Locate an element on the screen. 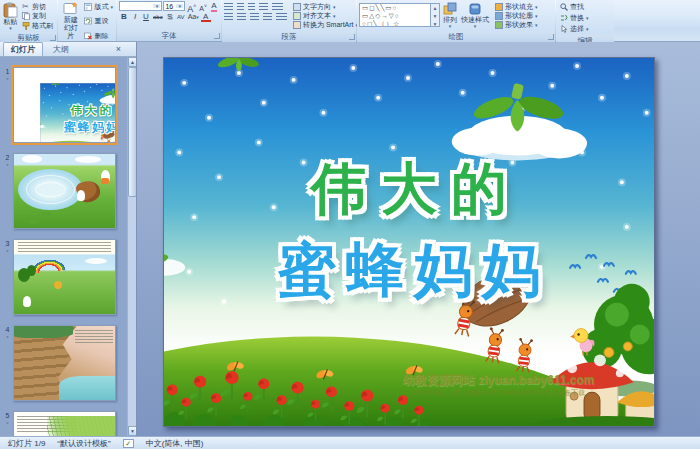  clear-formatting-button: A is located at coordinates (214, 6).